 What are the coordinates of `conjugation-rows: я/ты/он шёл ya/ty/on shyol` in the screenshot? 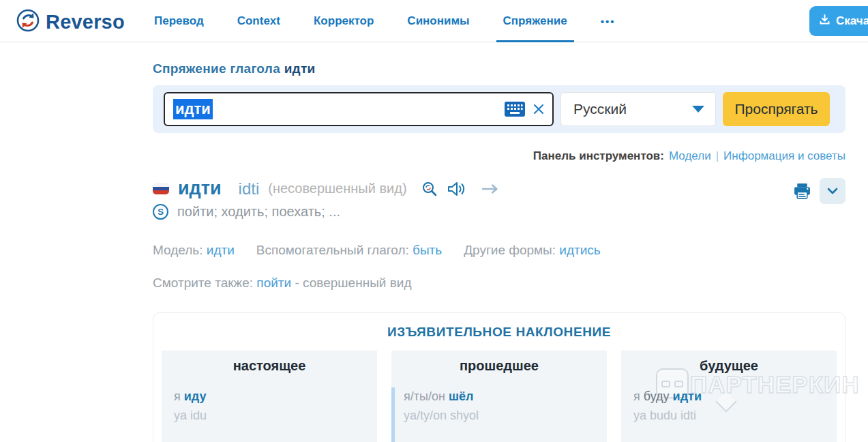 It's located at (499, 407).